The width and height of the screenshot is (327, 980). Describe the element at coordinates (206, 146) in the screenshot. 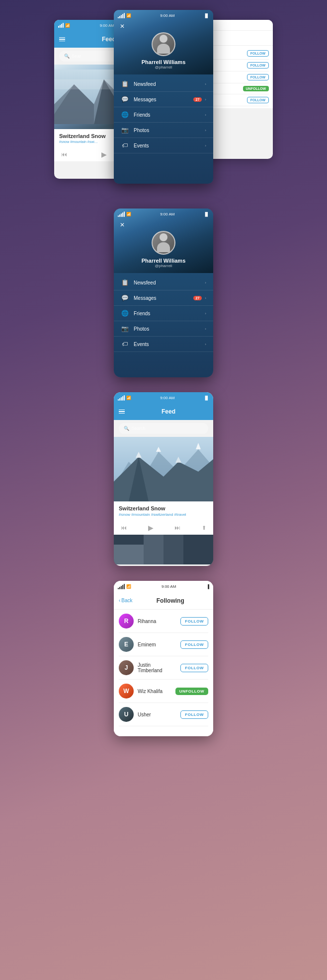

I see `events-chevron: ›` at that location.